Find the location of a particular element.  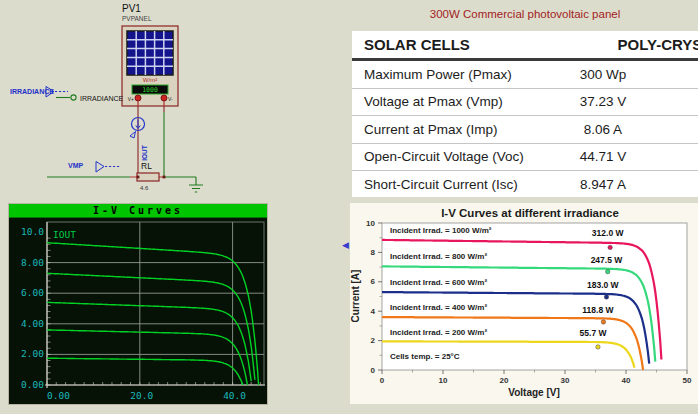

table-row: Current at Pmax (Imp) 8.06 A is located at coordinates (525, 130).